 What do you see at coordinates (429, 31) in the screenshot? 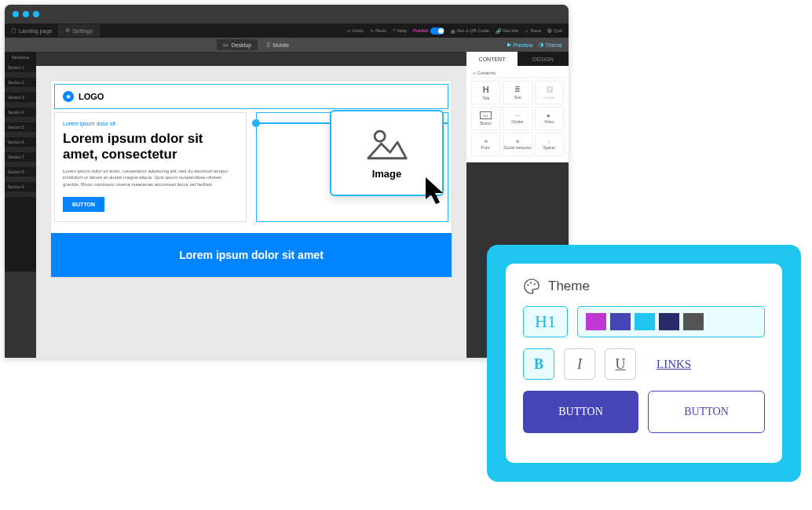
I see `publish-button: Publish` at bounding box center [429, 31].